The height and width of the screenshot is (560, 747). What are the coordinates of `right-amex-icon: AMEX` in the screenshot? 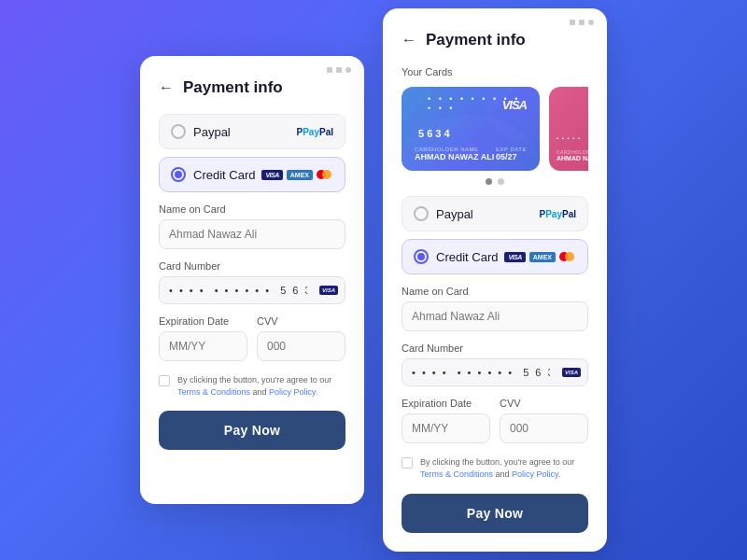 It's located at (543, 258).